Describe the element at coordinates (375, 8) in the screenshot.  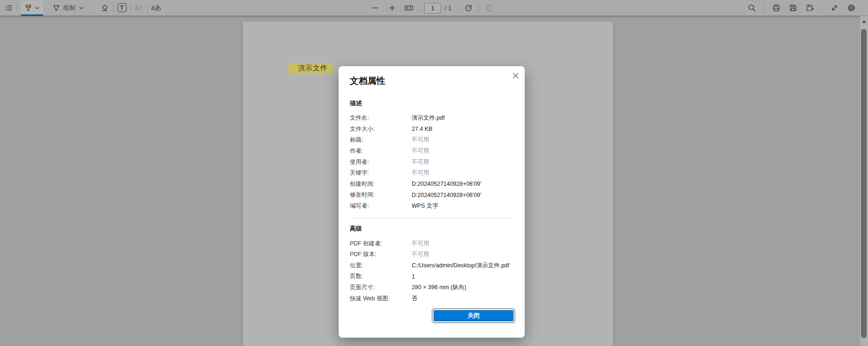
I see `minus-icon` at that location.